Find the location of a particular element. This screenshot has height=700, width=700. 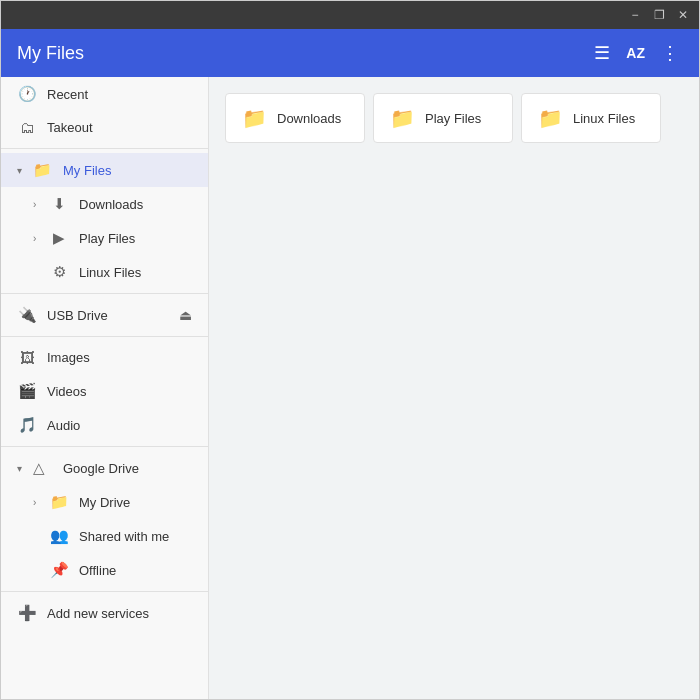

close-button: ✕ is located at coordinates (683, 15).